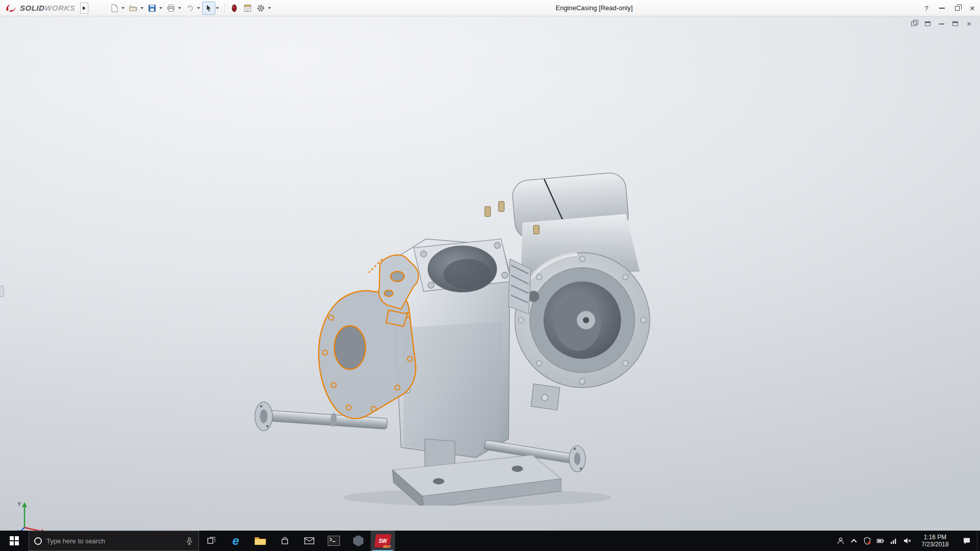 Image resolution: width=980 pixels, height=551 pixels. I want to click on menu-flyout-button, so click(84, 8).